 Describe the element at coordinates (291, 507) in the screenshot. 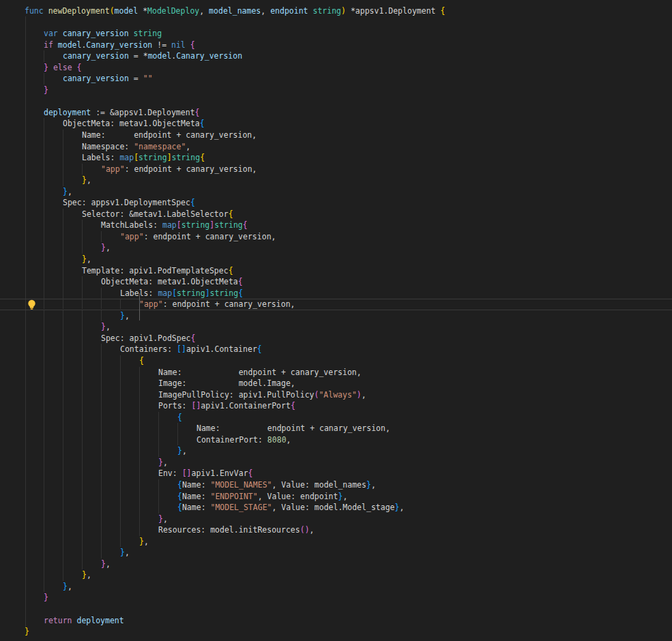

I see `code-text: {Name: "MODEL_STAGE", Value: model.Model…` at that location.